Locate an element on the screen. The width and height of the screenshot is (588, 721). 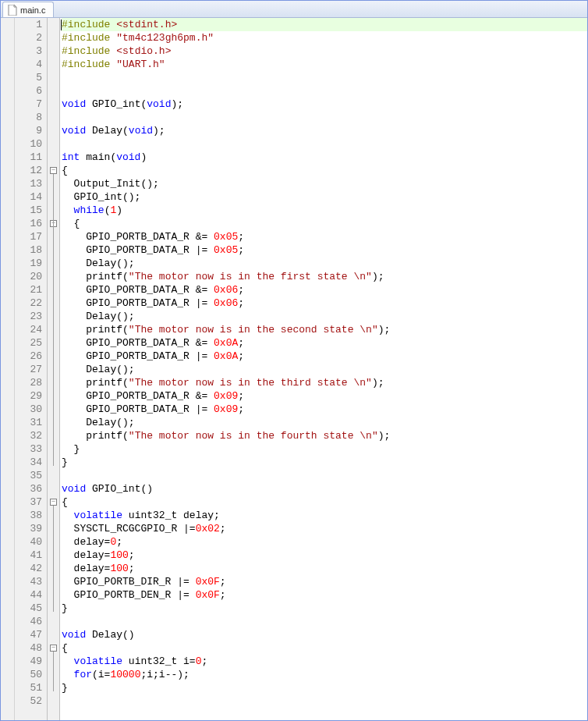
line-number: 30 is located at coordinates (28, 409).